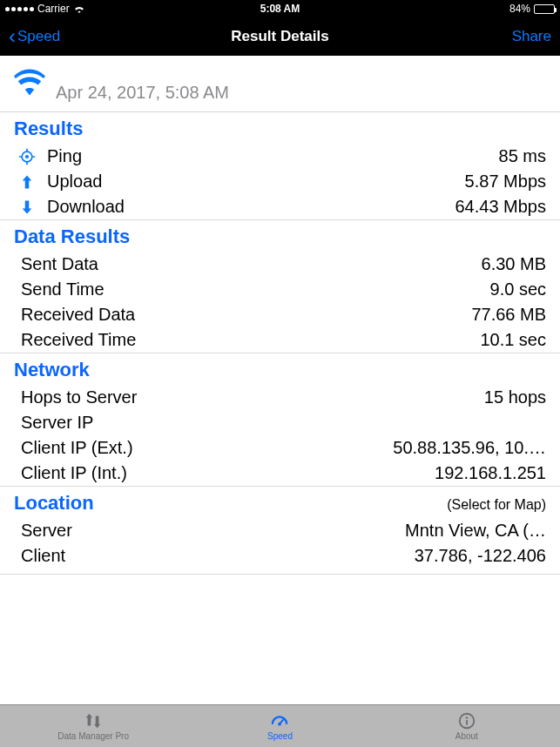  I want to click on row-hops: Hops to Server 15 hops, so click(280, 397).